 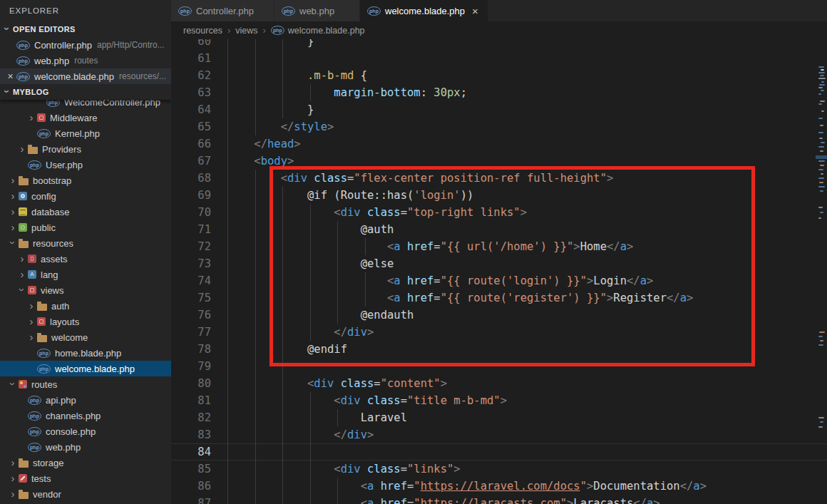 What do you see at coordinates (86, 290) in the screenshot?
I see `tree-item-views: ›views` at bounding box center [86, 290].